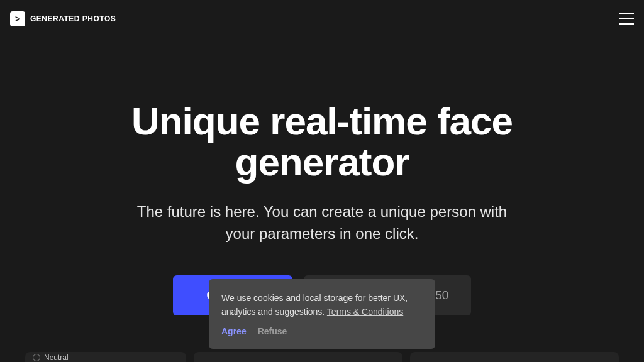  I want to click on site-header: > GENERATED PHOTOS, so click(322, 19).